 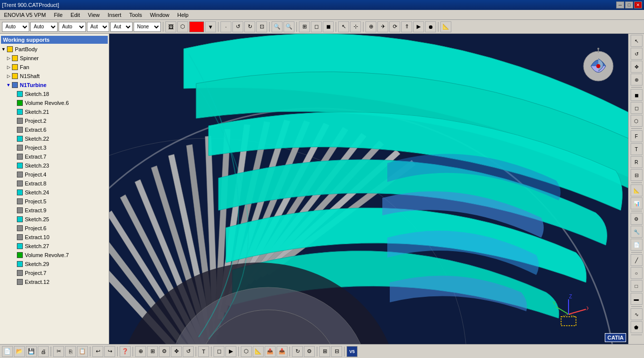 I want to click on toolbar-select-1: Auto, so click(x=16, y=27).